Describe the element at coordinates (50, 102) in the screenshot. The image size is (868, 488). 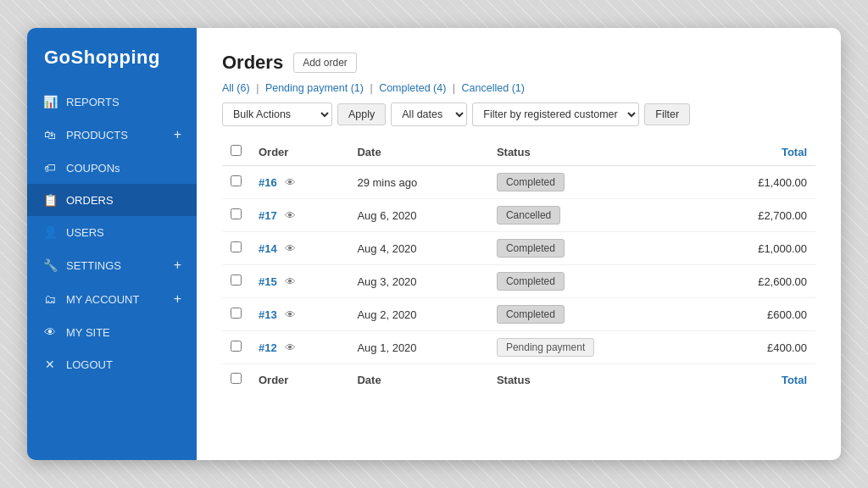
I see `reports-icon: 📊` at that location.